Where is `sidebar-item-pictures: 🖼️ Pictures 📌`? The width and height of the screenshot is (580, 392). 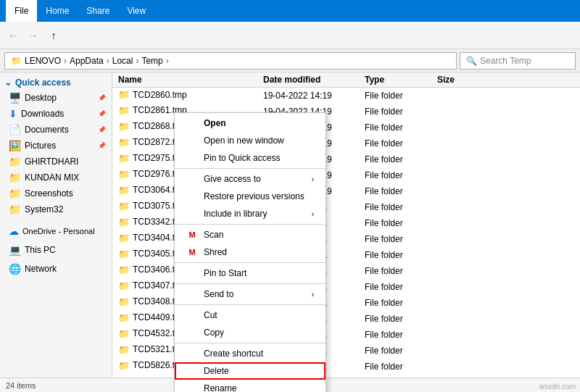
sidebar-item-pictures: 🖼️ Pictures 📌 is located at coordinates (56, 146).